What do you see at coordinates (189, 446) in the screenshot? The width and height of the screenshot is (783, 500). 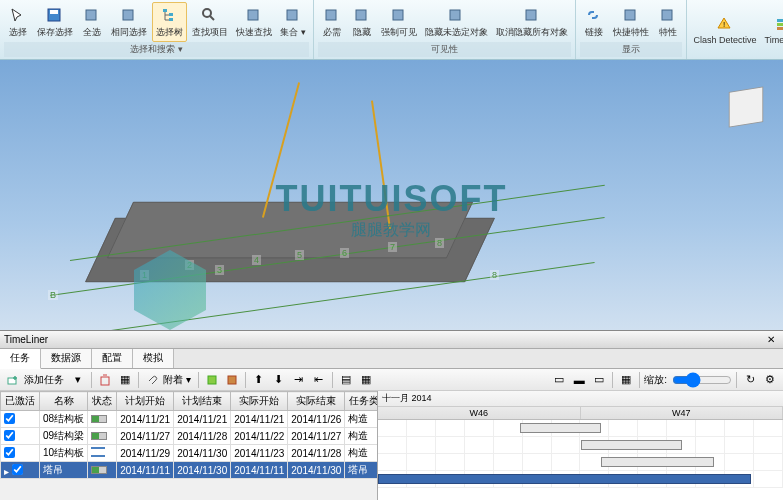 I see `task-grid: 已激活名称状态计划开始计划结束实际开始实际结束任务类型08结构板2014/11/…` at bounding box center [189, 446].